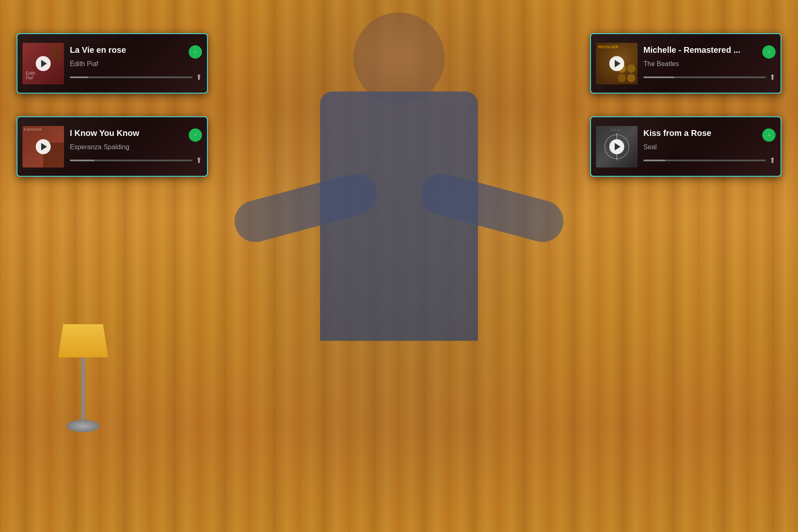 The image size is (798, 532). What do you see at coordinates (772, 160) in the screenshot?
I see `share-icon-4: ⬆` at bounding box center [772, 160].